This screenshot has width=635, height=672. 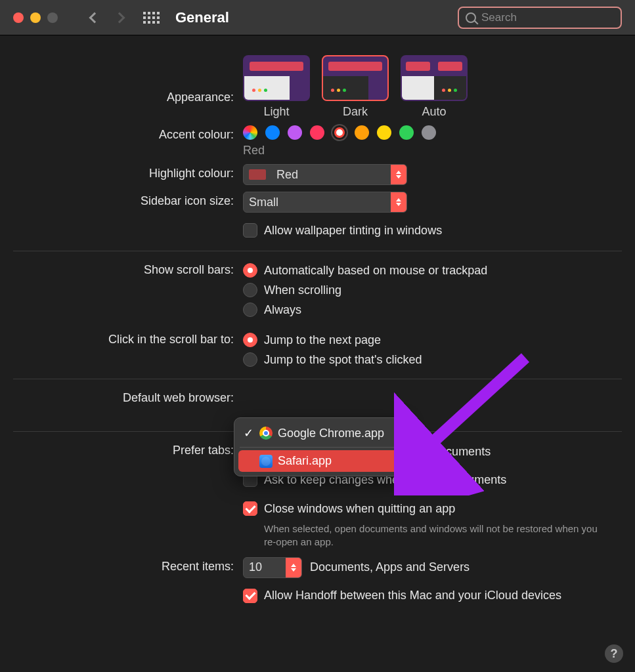 What do you see at coordinates (317, 202) in the screenshot?
I see `sidebar-size-value: Small` at bounding box center [317, 202].